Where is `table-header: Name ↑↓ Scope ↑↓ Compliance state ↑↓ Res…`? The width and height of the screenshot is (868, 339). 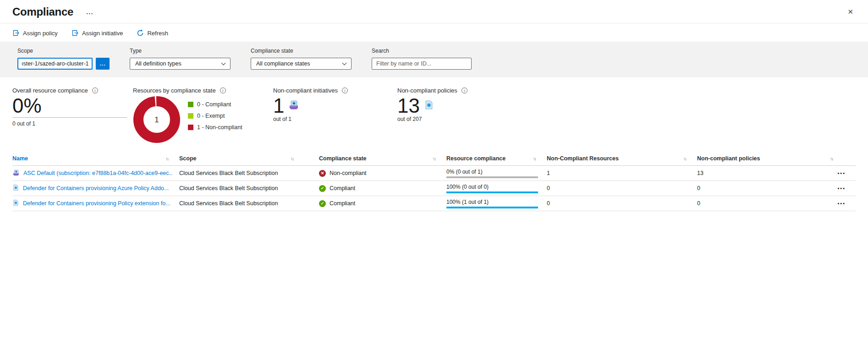 table-header: Name ↑↓ Scope ↑↓ Compliance state ↑↓ Res… is located at coordinates (434, 159).